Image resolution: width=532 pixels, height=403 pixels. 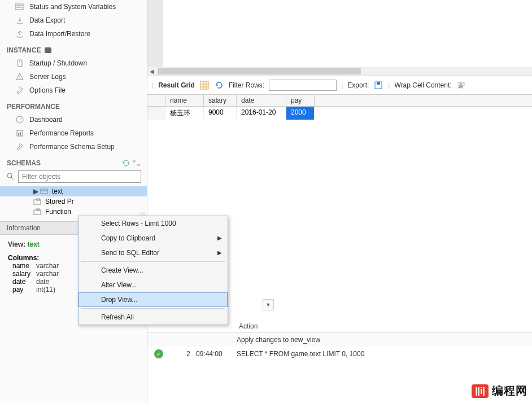 I want to click on search-icon, so click(x=11, y=177).